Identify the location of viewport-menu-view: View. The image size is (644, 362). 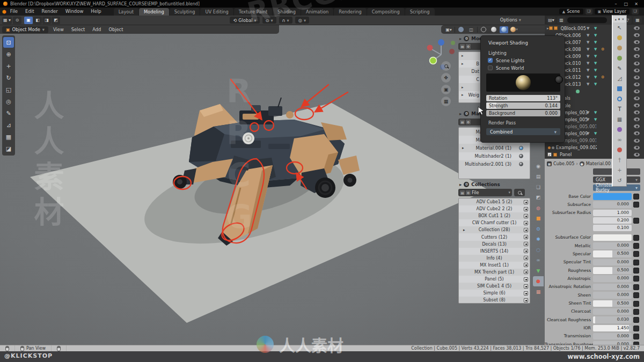
(58, 29).